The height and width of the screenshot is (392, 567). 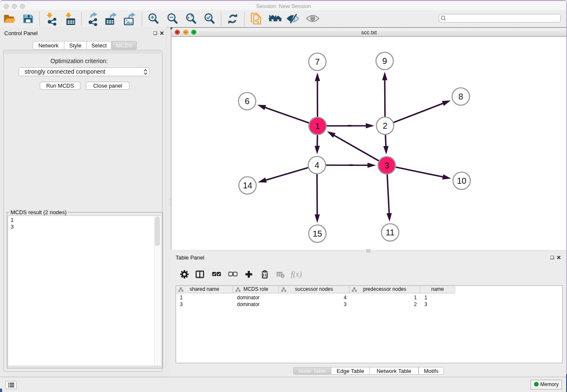 What do you see at coordinates (317, 62) in the screenshot?
I see `svg-text: 7` at bounding box center [317, 62].